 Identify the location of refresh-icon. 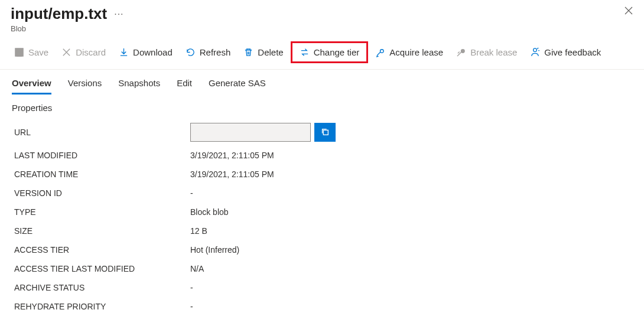
(190, 52).